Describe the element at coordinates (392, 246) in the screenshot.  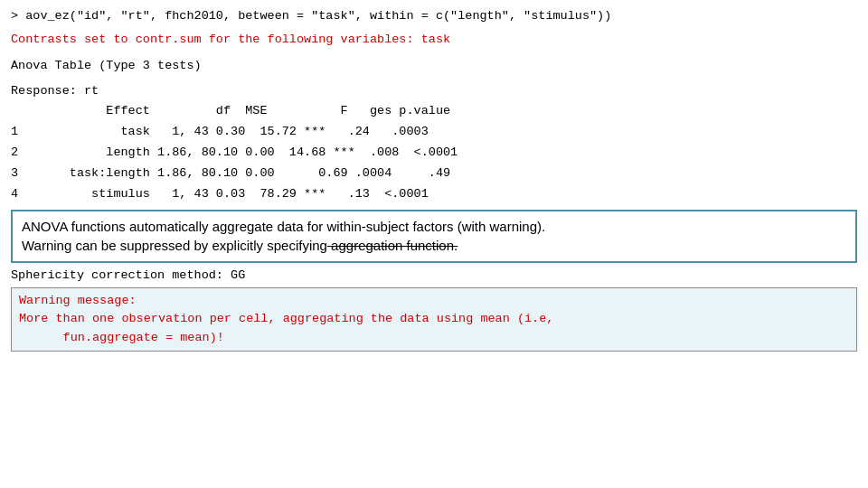
I see `annotation-line2-strikethrough: aggregation function.` at that location.